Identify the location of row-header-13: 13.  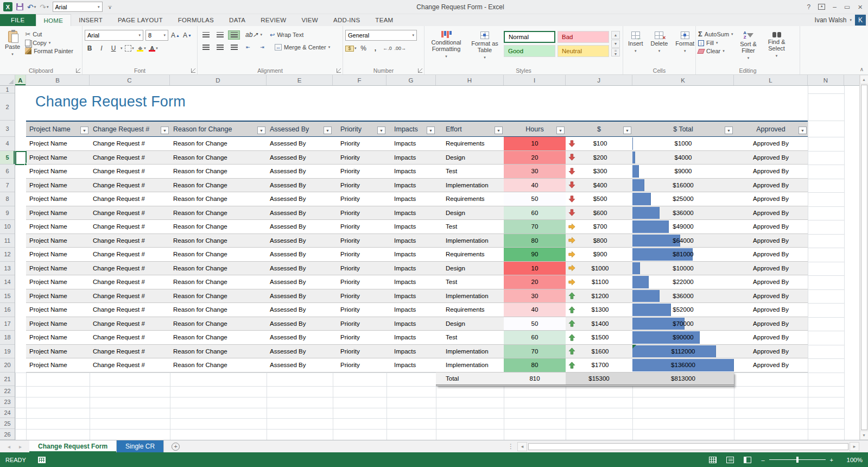
(8, 269).